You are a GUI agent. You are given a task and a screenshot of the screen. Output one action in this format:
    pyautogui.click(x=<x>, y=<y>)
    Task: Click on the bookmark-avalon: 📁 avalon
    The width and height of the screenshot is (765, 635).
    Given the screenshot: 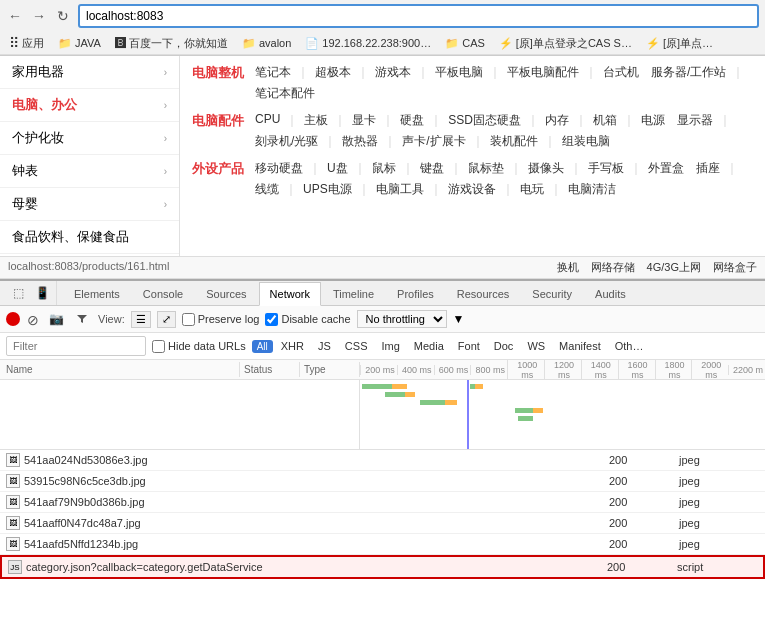 What is the action you would take?
    pyautogui.click(x=266, y=44)
    